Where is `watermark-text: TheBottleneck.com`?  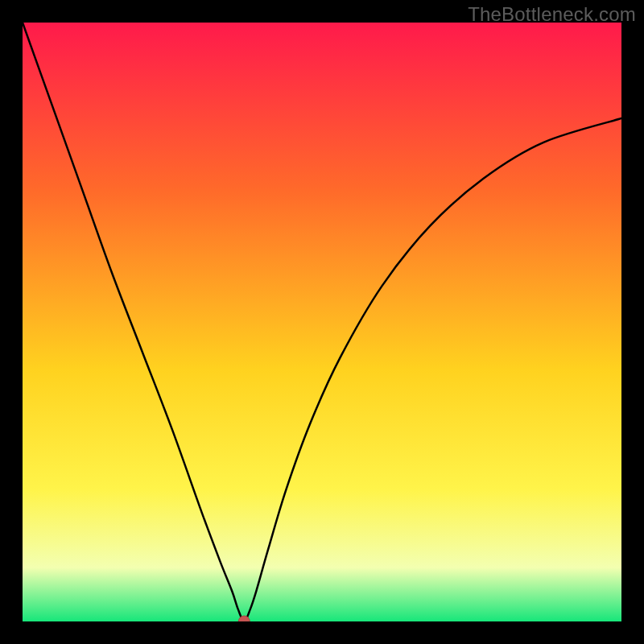
watermark-text: TheBottleneck.com is located at coordinates (552, 14).